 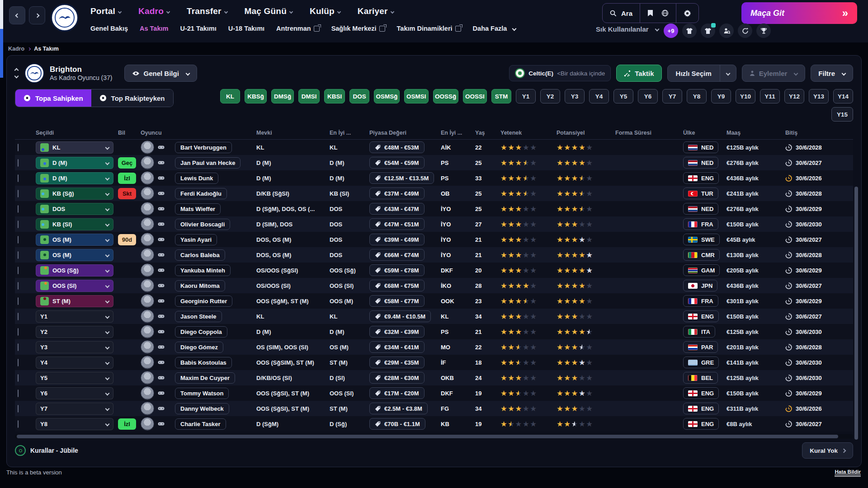 I want to click on column-header: Ülke, so click(x=705, y=133).